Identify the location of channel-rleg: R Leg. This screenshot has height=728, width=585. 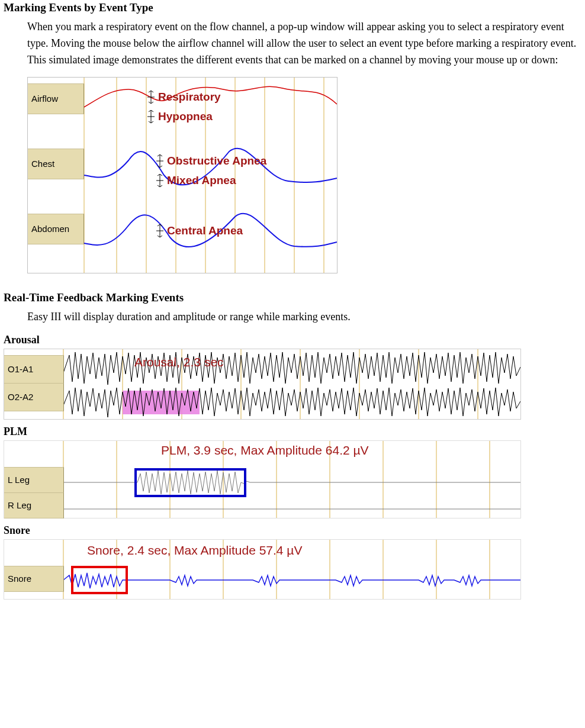
(34, 505).